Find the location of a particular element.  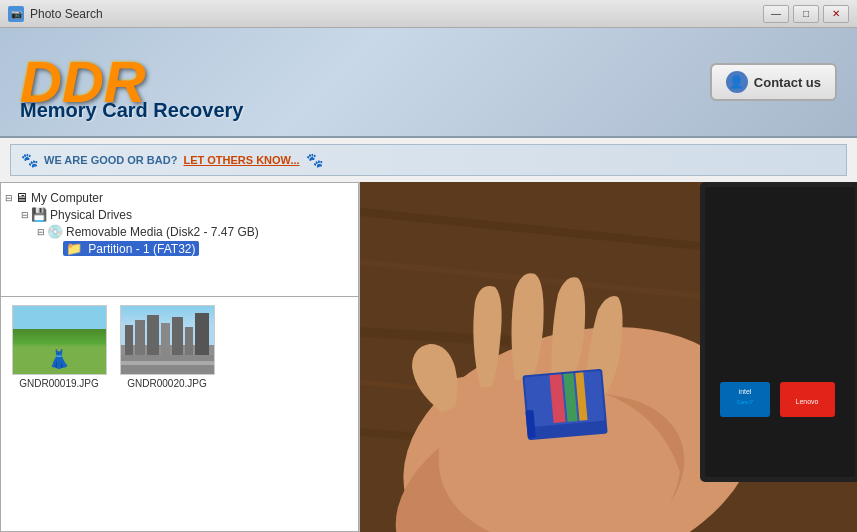

svg-text: Core i7 is located at coordinates (745, 402).